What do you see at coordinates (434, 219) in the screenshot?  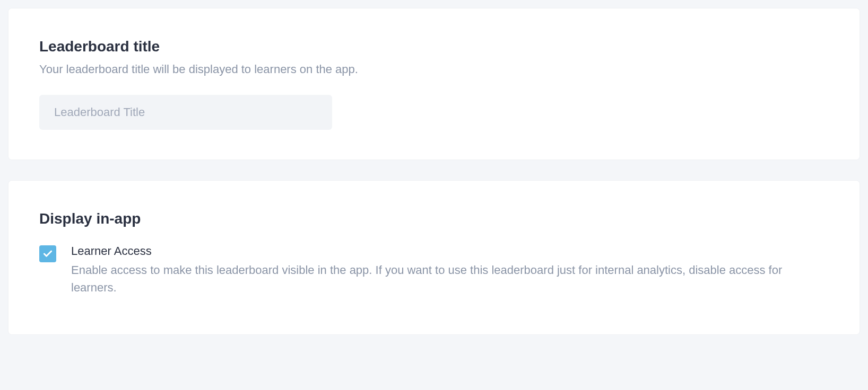 I see `display-inapp-heading: Display in-app` at bounding box center [434, 219].